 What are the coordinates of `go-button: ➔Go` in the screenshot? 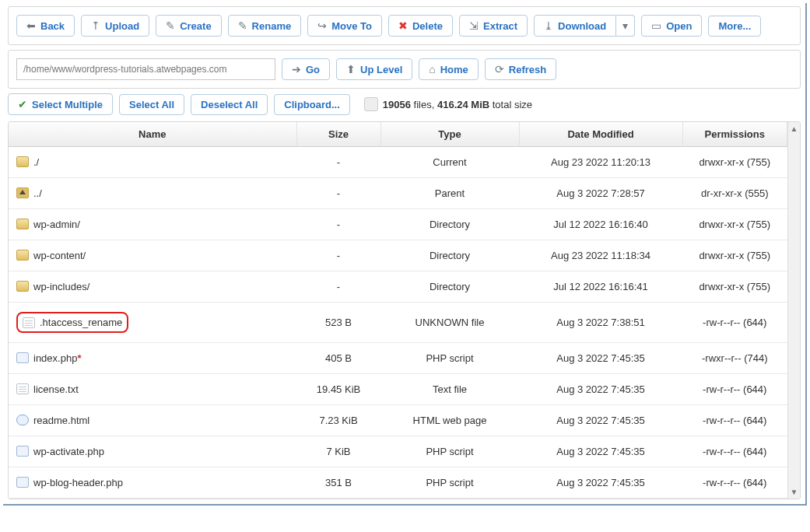 It's located at (306, 69).